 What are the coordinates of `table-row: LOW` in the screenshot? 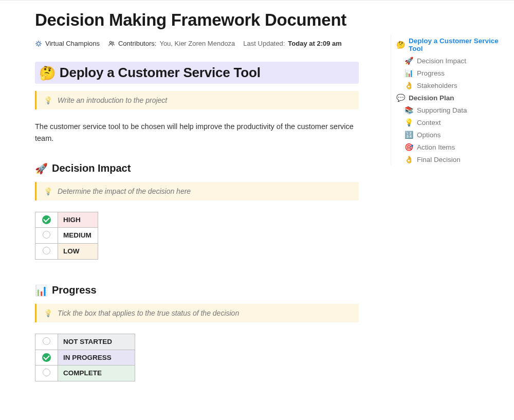 It's located at (67, 251).